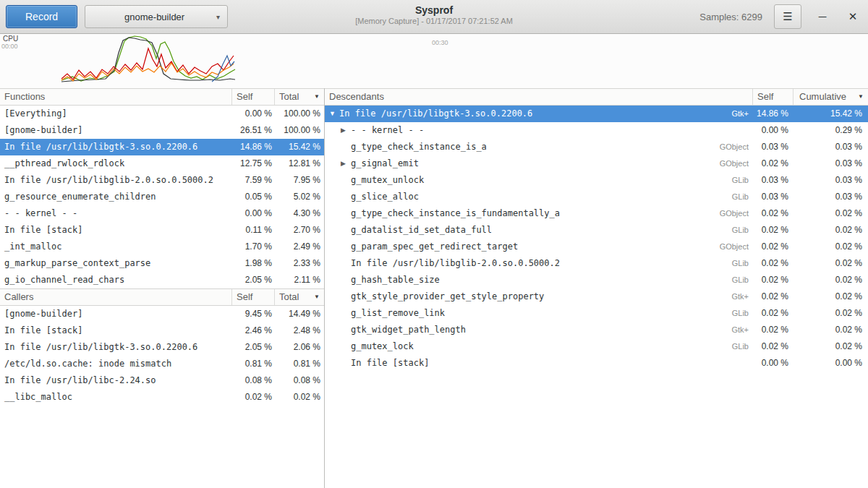  I want to click on table-row: [gnome-builder]26.51 %100.00 %, so click(162, 130).